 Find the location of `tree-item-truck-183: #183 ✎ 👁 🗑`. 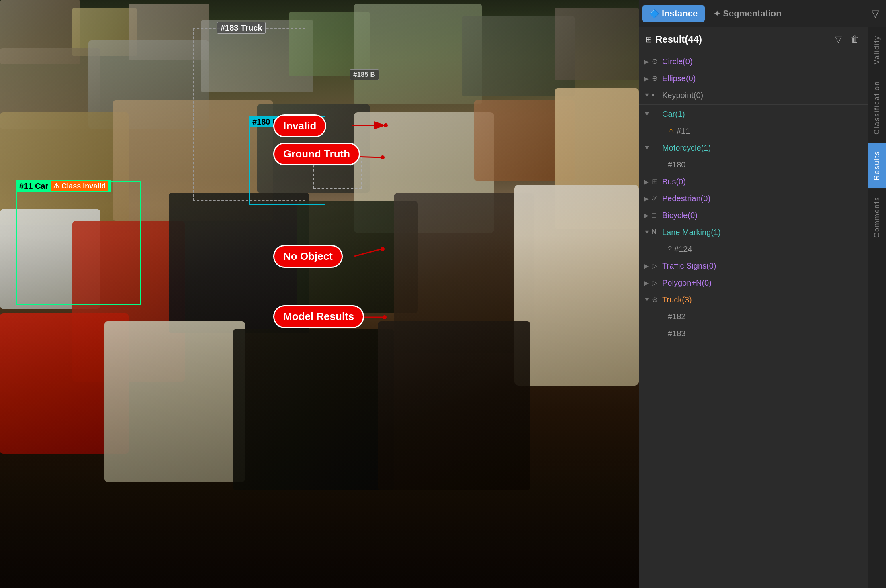

tree-item-truck-183: #183 ✎ 👁 🗑 is located at coordinates (763, 333).